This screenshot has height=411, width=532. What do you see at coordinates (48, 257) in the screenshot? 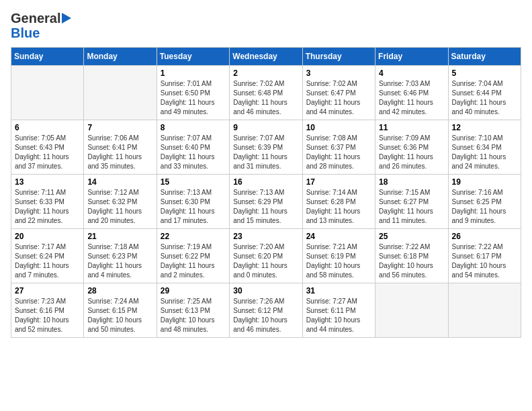
I see `day-cell: 20Sunrise: 7:17 AM Sunset: 6:24 PM Dayli…` at bounding box center [48, 257].